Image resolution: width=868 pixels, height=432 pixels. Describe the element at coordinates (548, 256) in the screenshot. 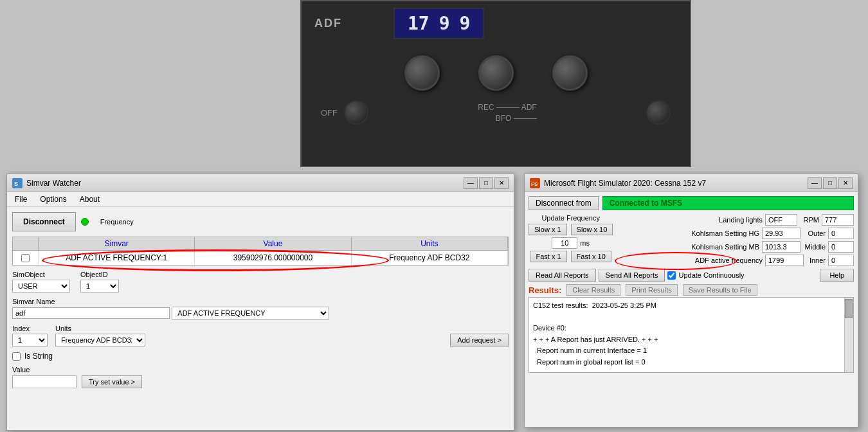

I see `fast-x1-btn: Fast x 1` at that location.